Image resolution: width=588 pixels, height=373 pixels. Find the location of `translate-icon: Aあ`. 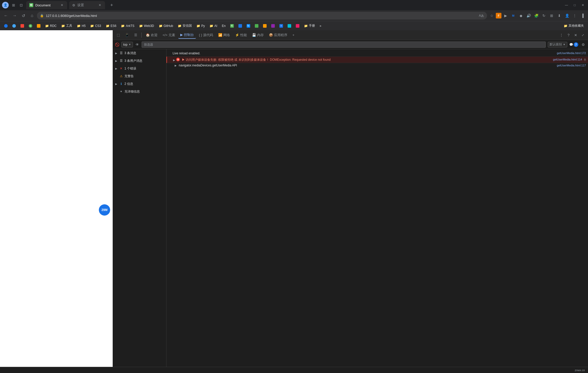

translate-icon: Aあ is located at coordinates (481, 16).